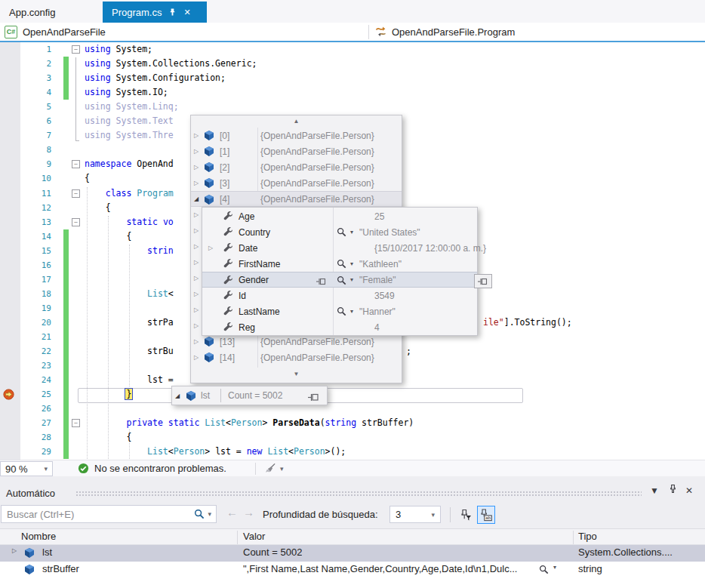 Image resolution: width=705 pixels, height=588 pixels. Describe the element at coordinates (296, 341) in the screenshot. I see `datatip-list-item: ▷[13]{OpenAndParseFile.Person}` at that location.